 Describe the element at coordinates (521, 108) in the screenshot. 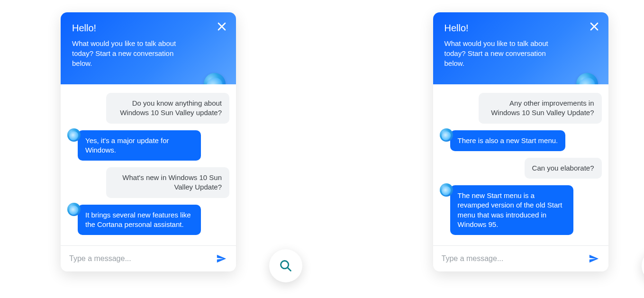

I see `message-row: Any other improvements in Windows 10 Sun…` at that location.